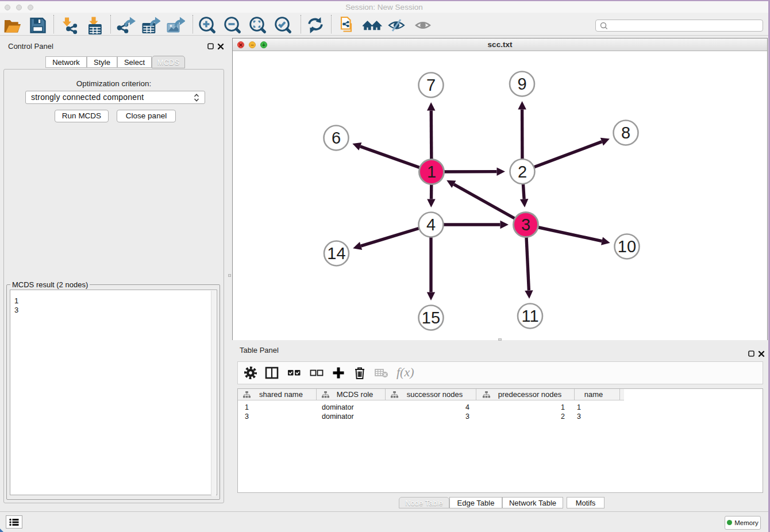 This screenshot has height=532, width=770. I want to click on svg-text: 4, so click(431, 225).